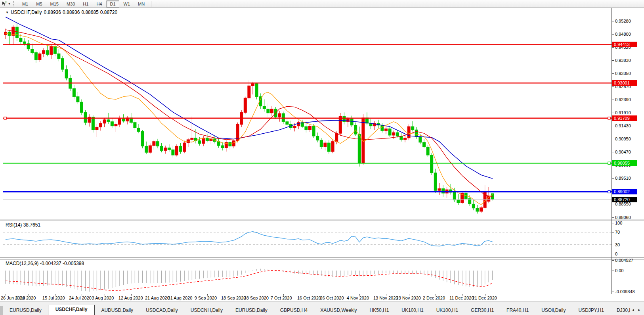 Image resolution: width=644 pixels, height=315 pixels. Describe the element at coordinates (625, 163) in the screenshot. I see `price-line-badge: 0.90055` at that location.